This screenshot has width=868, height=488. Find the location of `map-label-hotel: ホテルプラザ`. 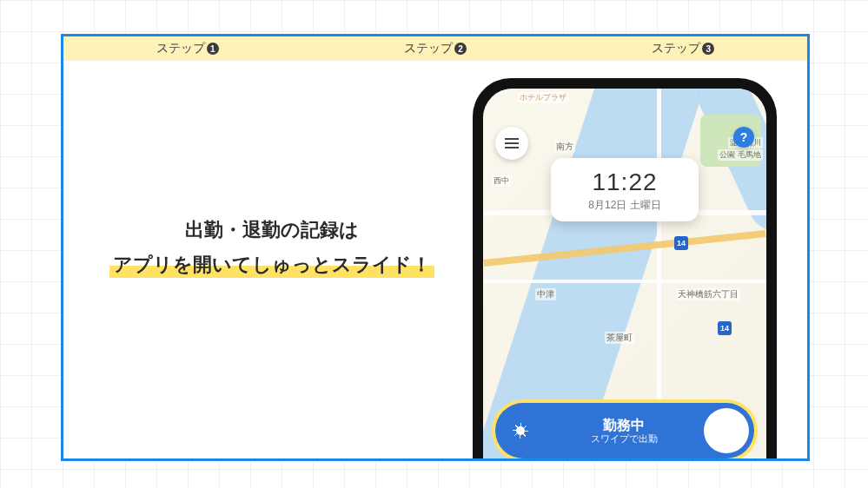

map-label-hotel: ホテルプラザ is located at coordinates (543, 97).